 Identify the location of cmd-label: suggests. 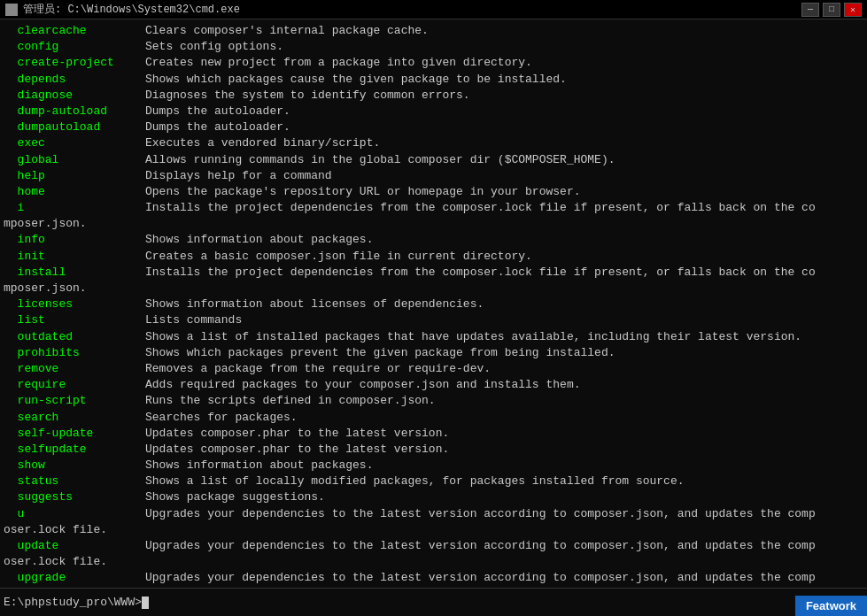
(74, 497).